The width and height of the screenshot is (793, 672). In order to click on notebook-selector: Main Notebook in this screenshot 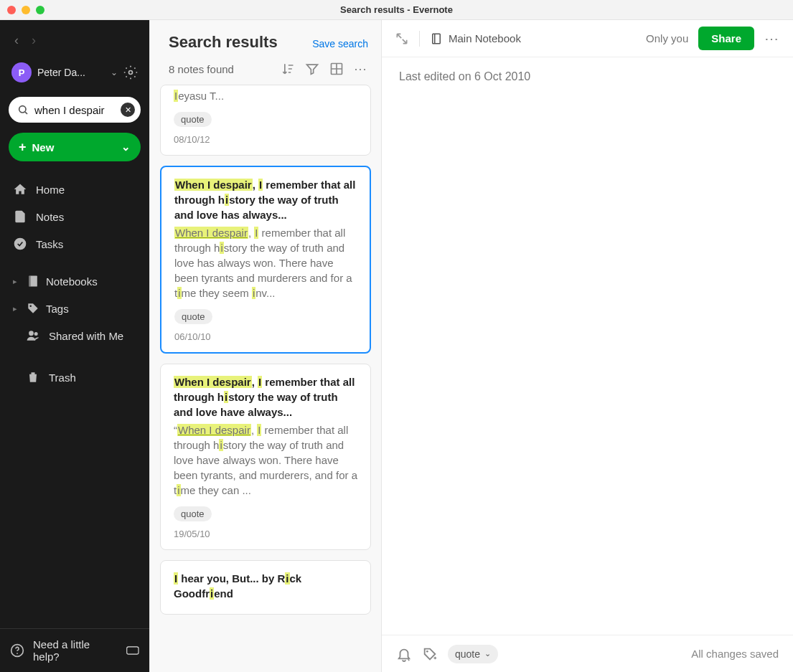, I will do `click(475, 39)`.